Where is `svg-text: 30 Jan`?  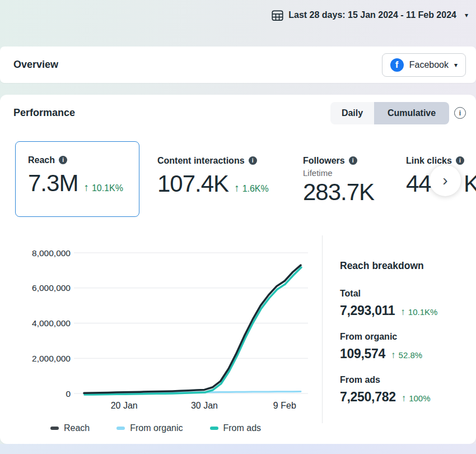
svg-text: 30 Jan is located at coordinates (204, 406).